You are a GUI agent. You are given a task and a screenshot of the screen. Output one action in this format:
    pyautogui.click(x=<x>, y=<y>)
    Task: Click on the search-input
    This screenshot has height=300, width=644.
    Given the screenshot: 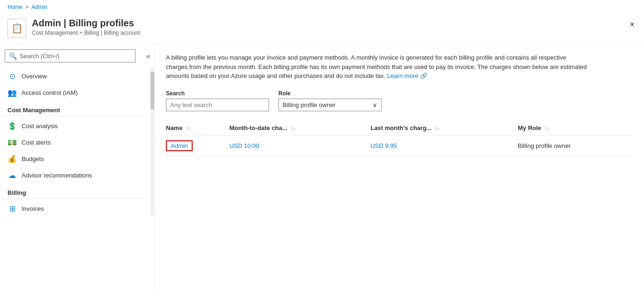 What is the action you would take?
    pyautogui.click(x=217, y=105)
    